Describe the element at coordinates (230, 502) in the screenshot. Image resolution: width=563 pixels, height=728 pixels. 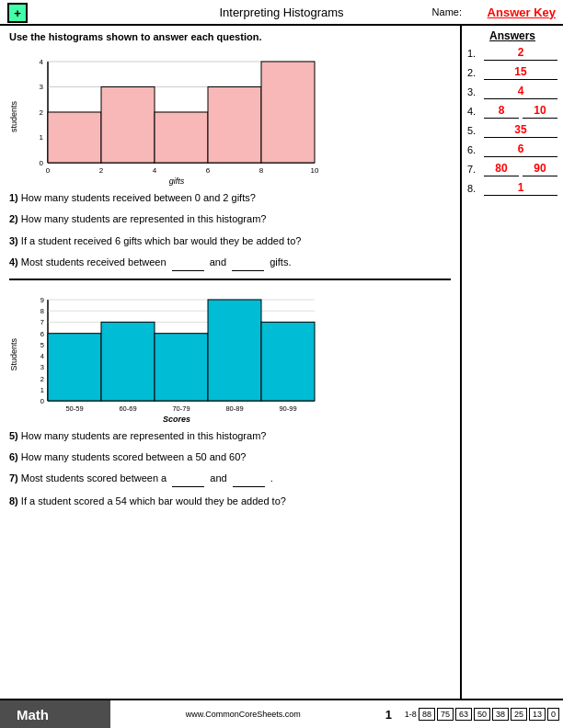
I see `question-8: 8) If a student scored a 54 which bar wo…` at that location.